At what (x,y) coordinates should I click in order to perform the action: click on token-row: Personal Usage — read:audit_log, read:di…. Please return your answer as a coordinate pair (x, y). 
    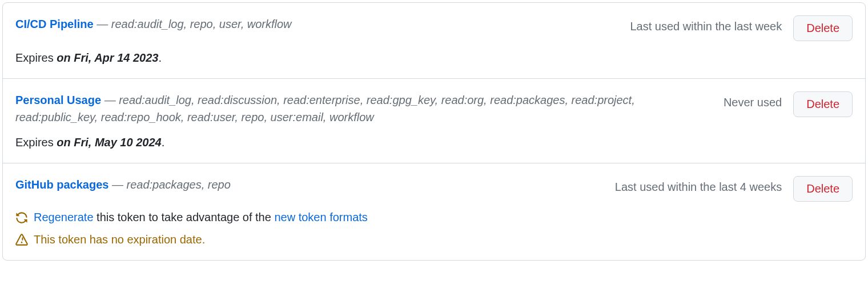
    Looking at the image, I should click on (434, 109).